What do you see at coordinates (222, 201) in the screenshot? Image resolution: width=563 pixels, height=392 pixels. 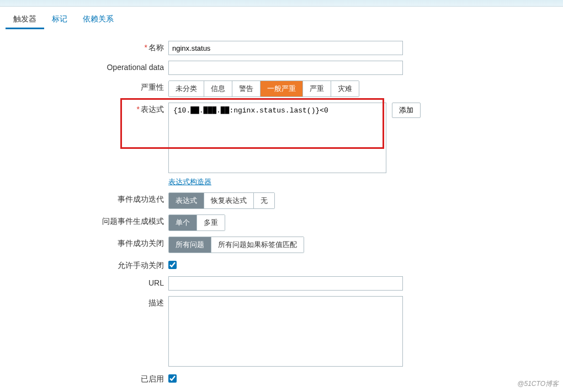 I see `ok-event-group: 表达式 恢复表达式 无` at bounding box center [222, 201].